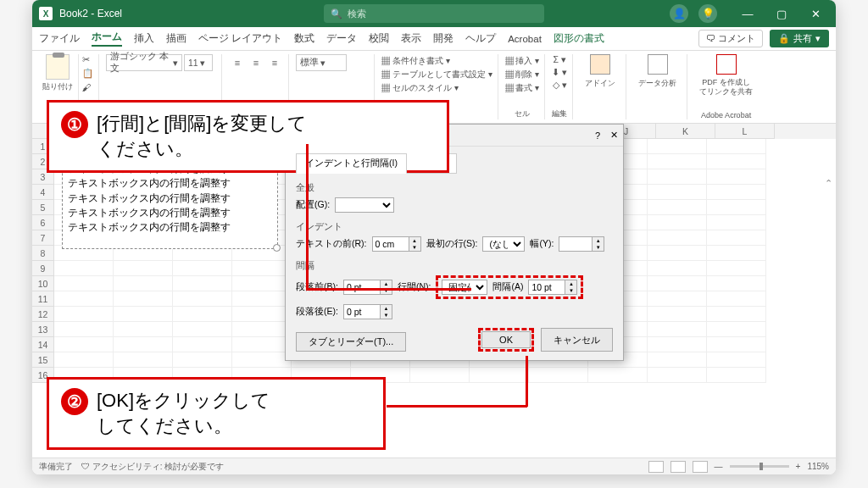 The width and height of the screenshot is (868, 488). Describe the element at coordinates (144, 39) in the screenshot. I see `tab-insert: 挿入` at that location.